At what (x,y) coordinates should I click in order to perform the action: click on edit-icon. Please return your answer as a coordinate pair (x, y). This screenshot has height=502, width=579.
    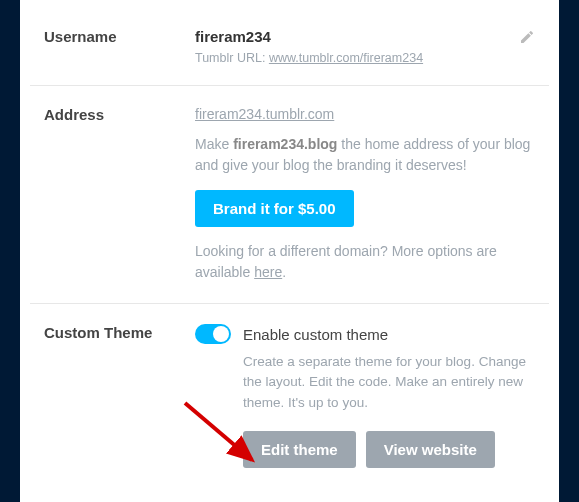
    Looking at the image, I should click on (527, 37).